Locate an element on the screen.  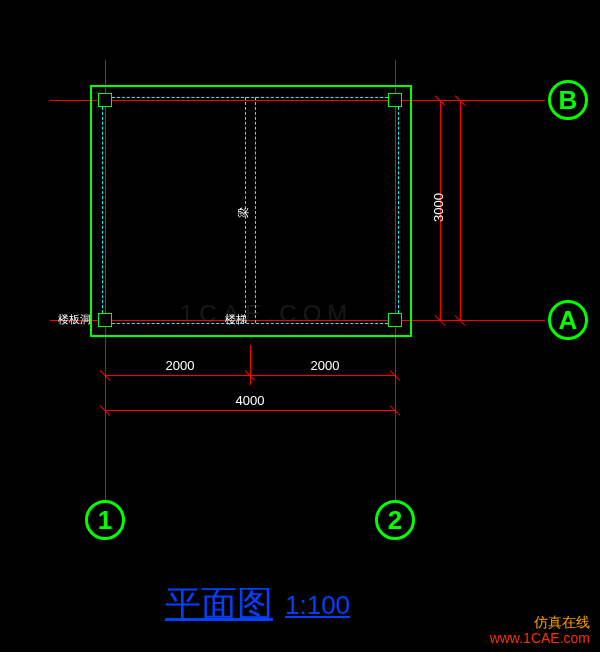
wall-top is located at coordinates (250, 86).